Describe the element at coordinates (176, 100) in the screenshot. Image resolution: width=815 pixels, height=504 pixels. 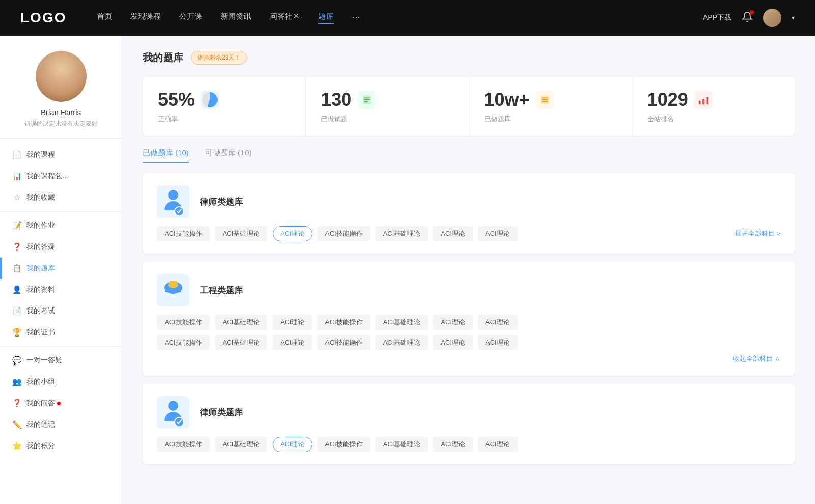
I see `stat-number-accuracy: 55%` at that location.